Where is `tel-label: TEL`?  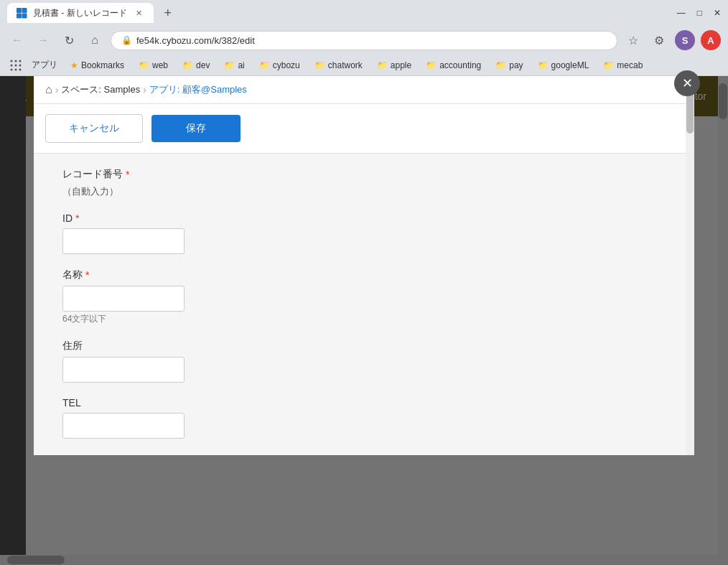 tel-label: TEL is located at coordinates (364, 403).